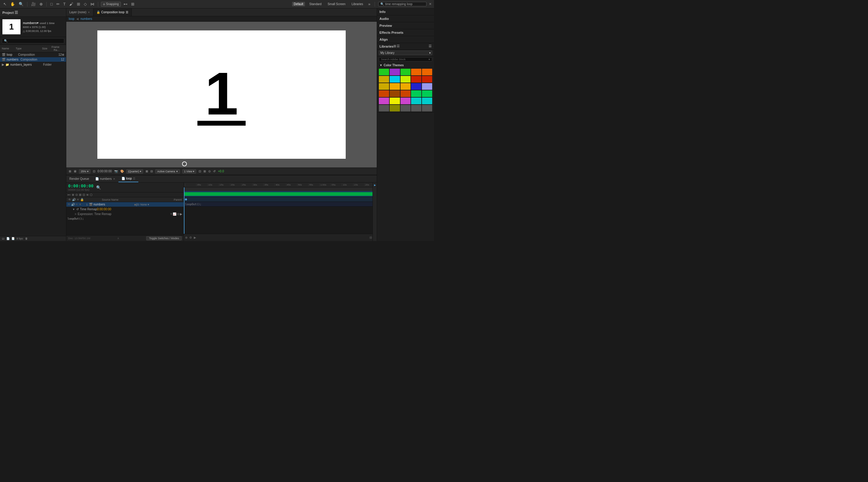 The width and height of the screenshot is (868, 482). What do you see at coordinates (152, 171) in the screenshot?
I see `toggle-icon2: ⊟` at bounding box center [152, 171].